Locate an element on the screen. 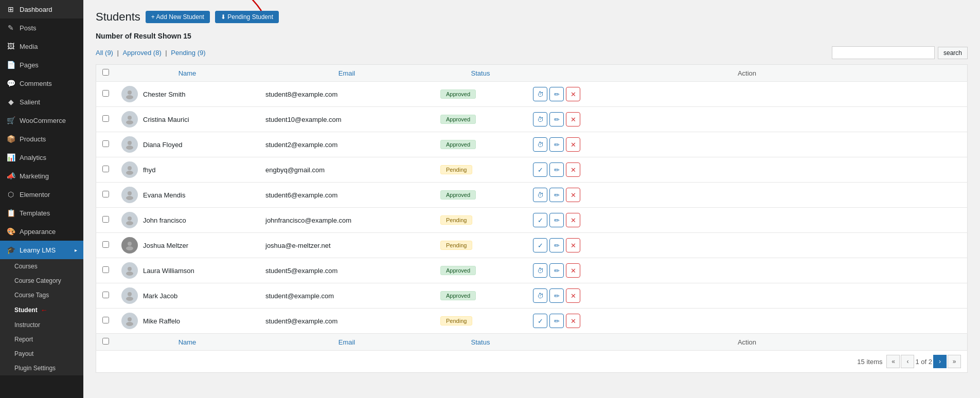 This screenshot has height=398, width=980. select-all-checkbox is located at coordinates (106, 72).